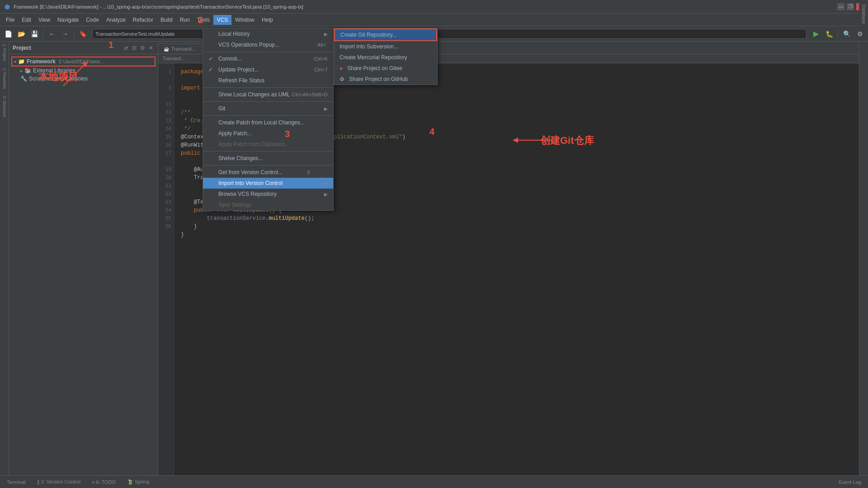 This screenshot has width=868, height=488. What do you see at coordinates (65, 34) in the screenshot?
I see `forward-button: →` at bounding box center [65, 34].